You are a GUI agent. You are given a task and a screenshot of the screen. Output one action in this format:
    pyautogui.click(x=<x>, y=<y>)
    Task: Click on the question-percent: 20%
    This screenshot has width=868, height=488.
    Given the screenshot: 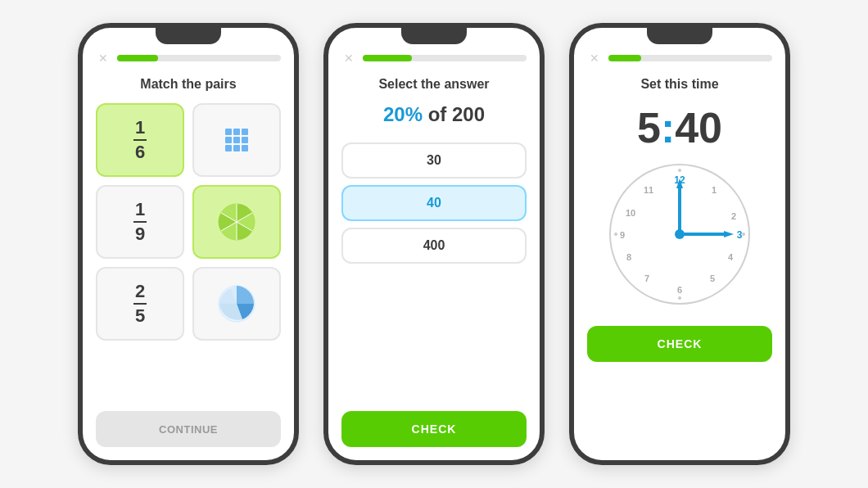 What is the action you would take?
    pyautogui.click(x=403, y=115)
    